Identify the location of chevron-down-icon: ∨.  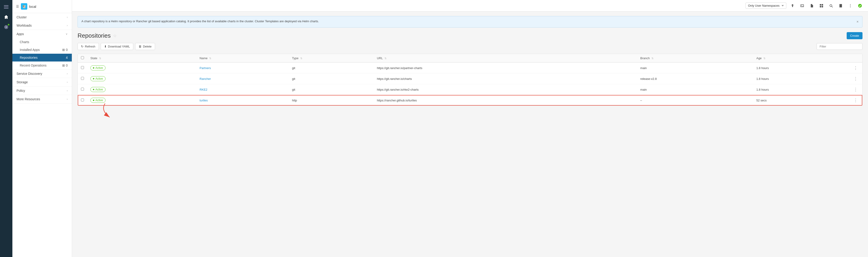
(67, 34).